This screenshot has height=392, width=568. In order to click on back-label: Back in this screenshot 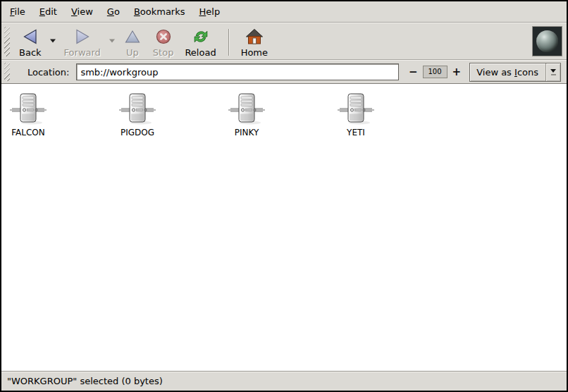, I will do `click(30, 52)`.